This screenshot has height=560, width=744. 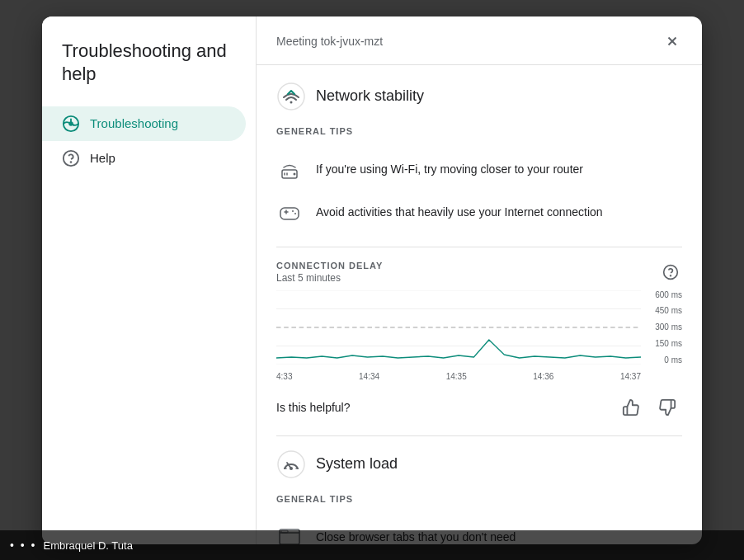 I want to click on help-icon, so click(x=71, y=158).